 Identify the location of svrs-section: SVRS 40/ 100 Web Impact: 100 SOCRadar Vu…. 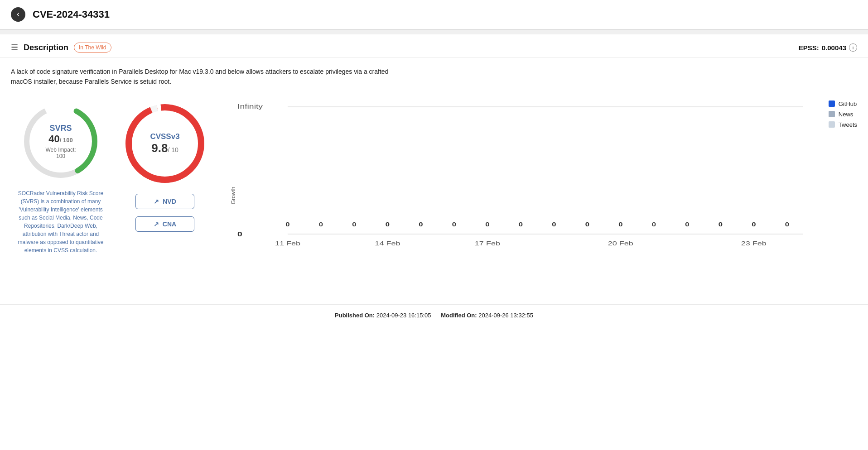
(61, 177).